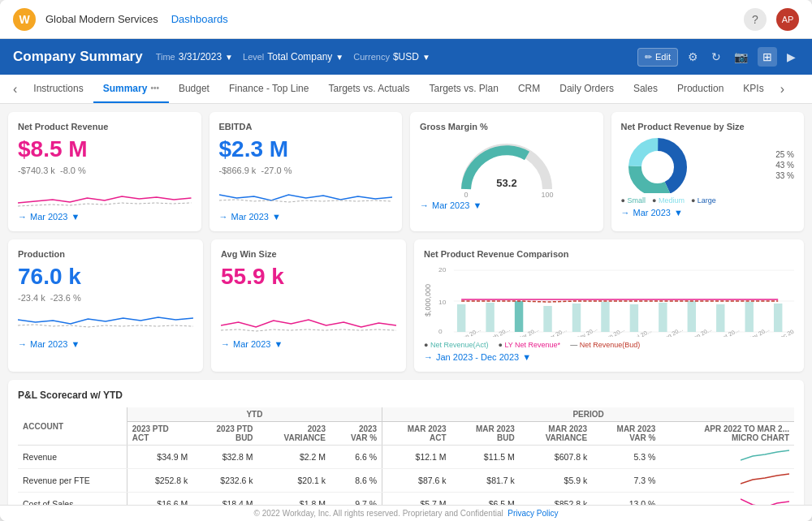 This screenshot has height=521, width=812. Describe the element at coordinates (788, 19) in the screenshot. I see `user-avatar: AP` at that location.